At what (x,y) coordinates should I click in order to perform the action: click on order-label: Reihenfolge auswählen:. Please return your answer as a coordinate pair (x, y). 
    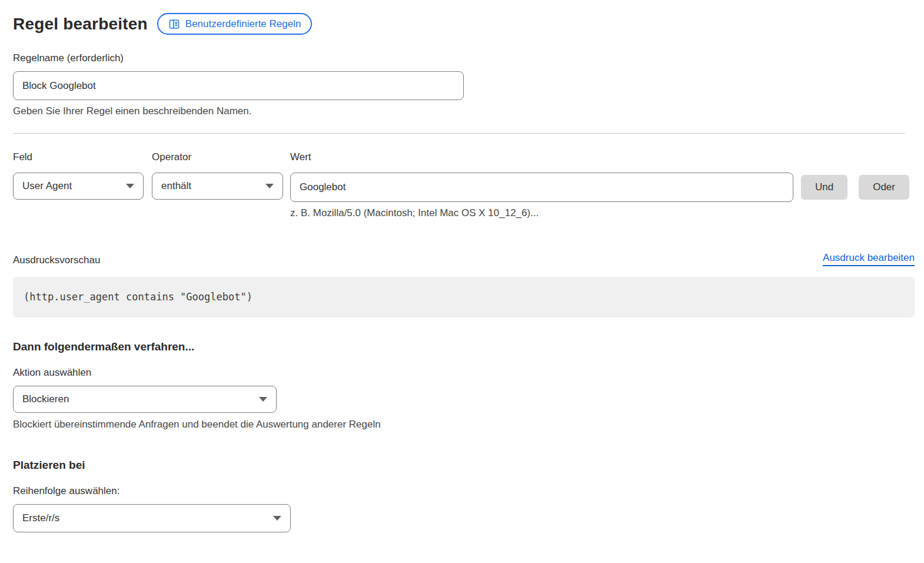
    Looking at the image, I should click on (464, 491).